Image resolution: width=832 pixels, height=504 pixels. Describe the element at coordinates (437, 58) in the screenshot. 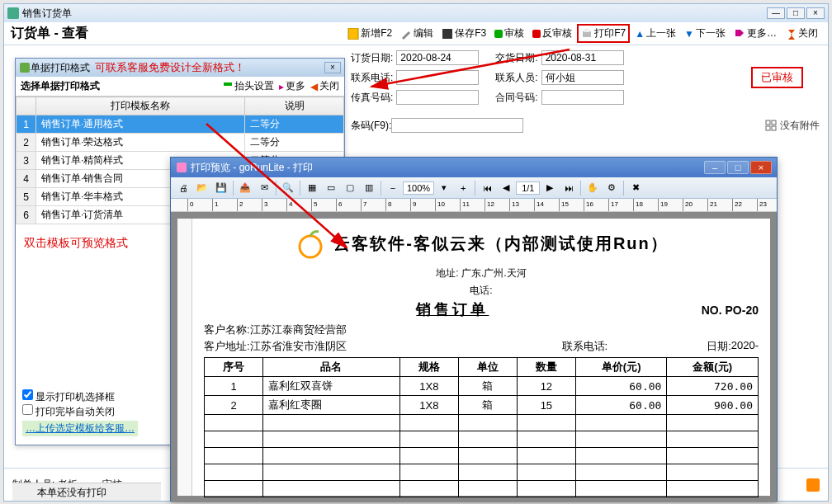

I see `order-date-input` at that location.